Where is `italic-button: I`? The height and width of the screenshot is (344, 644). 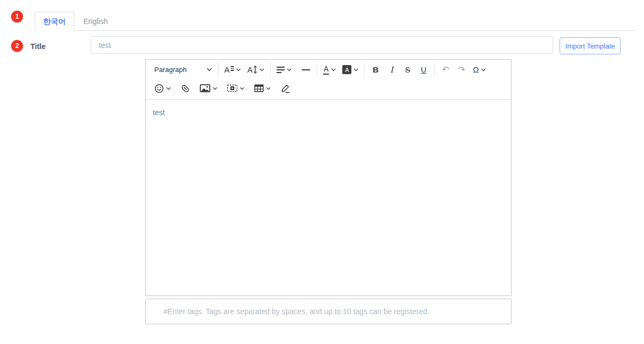 italic-button: I is located at coordinates (391, 69).